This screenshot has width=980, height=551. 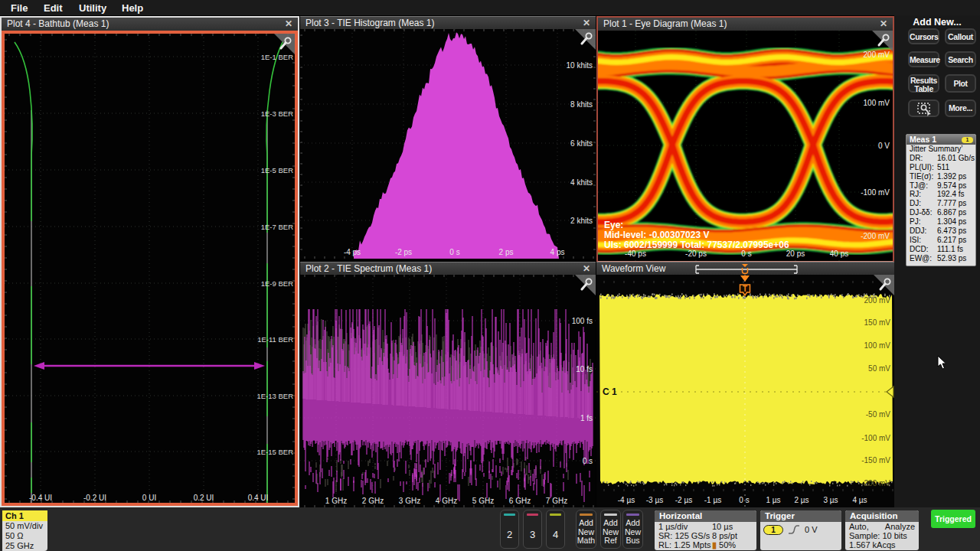 I want to click on svg-text: 40 ps, so click(x=839, y=254).